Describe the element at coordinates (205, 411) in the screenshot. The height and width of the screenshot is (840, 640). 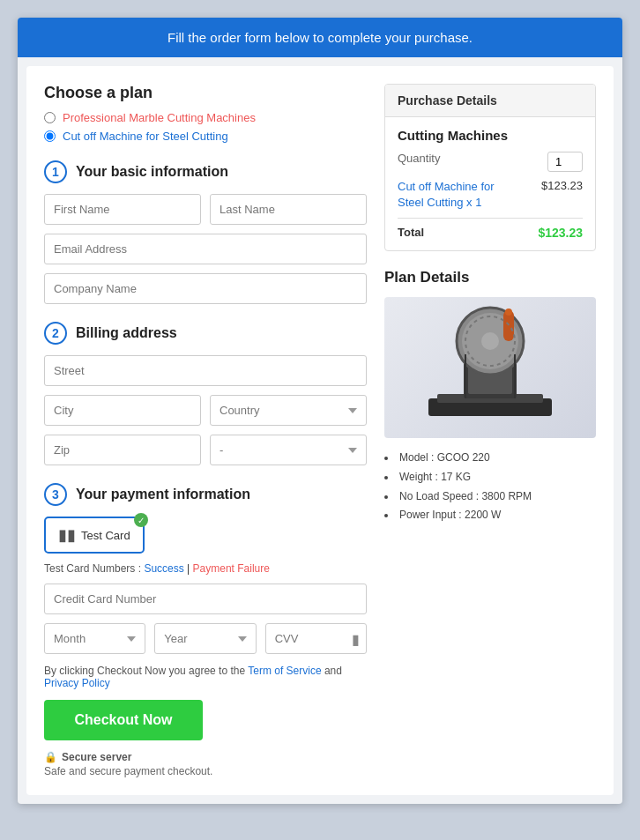
I see `city-country-row: CountryUnited StatesUnited KingdomCanada…` at that location.